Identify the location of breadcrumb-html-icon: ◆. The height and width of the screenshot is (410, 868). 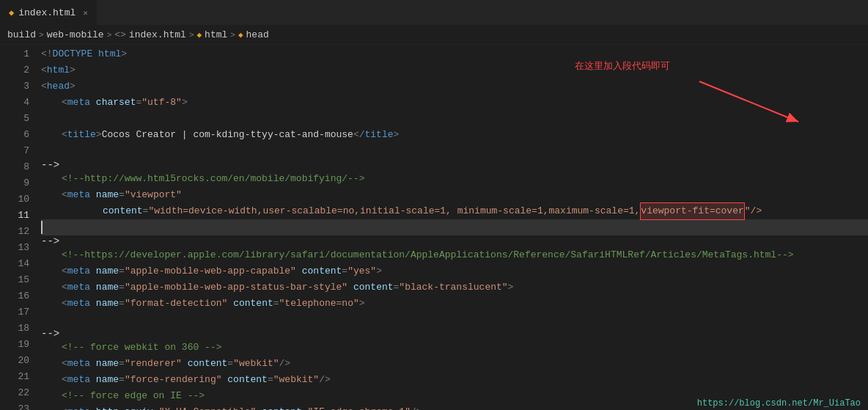
(199, 35).